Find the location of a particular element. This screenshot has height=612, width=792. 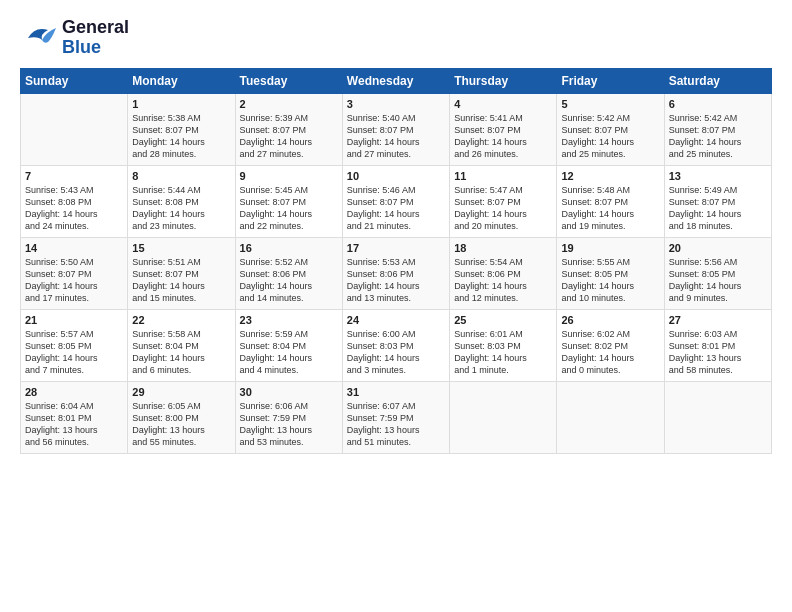

cell-info: Sunrise: 6:05 AM Sunset: 8:00 PM Dayligh… is located at coordinates (181, 424).